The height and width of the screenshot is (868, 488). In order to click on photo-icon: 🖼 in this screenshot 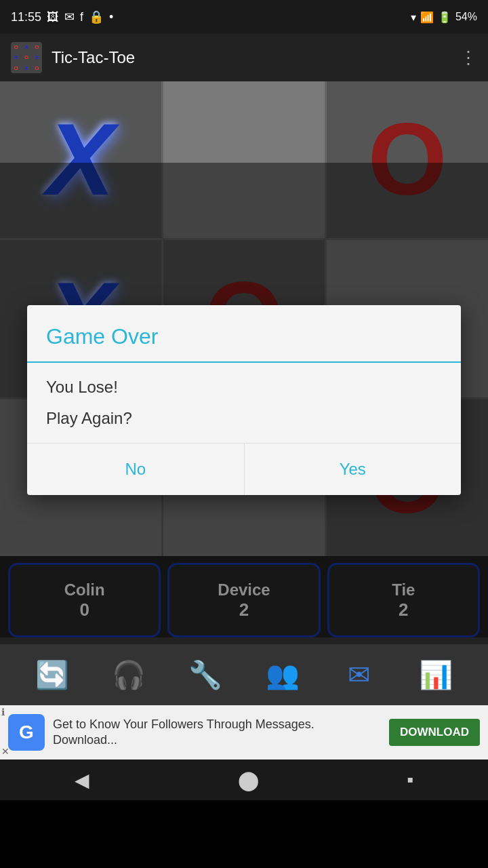, I will do `click(53, 18)`.